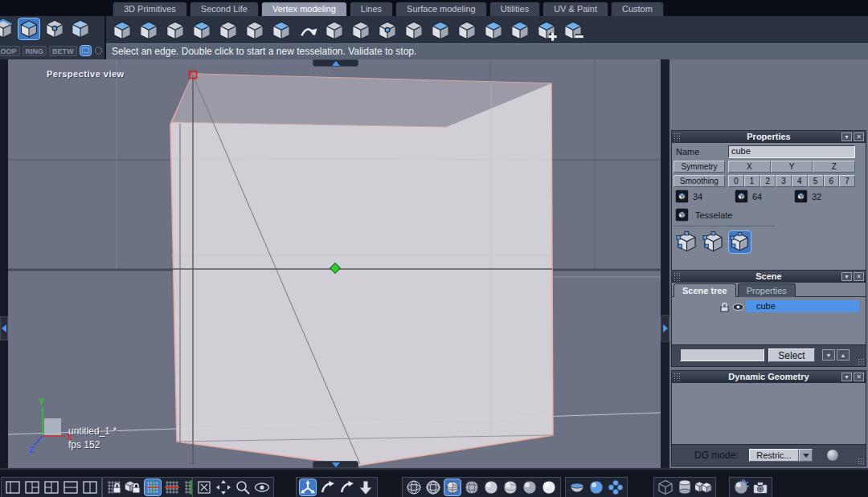 Image resolution: width=868 pixels, height=497 pixels. Describe the element at coordinates (13, 487) in the screenshot. I see `layout-single-icon` at that location.